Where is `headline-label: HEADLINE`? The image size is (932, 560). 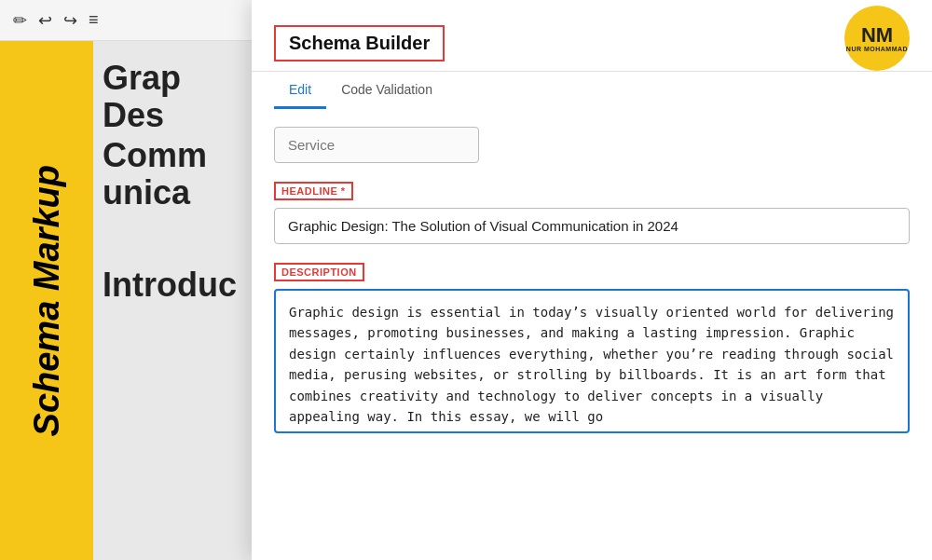 headline-label: HEADLINE is located at coordinates (592, 195).